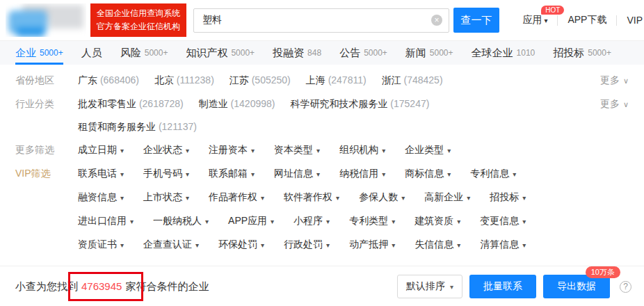 This screenshot has width=644, height=306. Describe the element at coordinates (337, 81) in the screenshot. I see `filter-option: 上海 (247811)` at that location.